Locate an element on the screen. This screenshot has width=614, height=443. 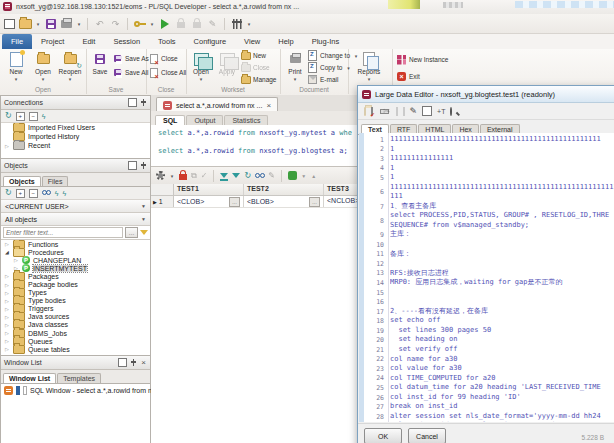
save-icon is located at coordinates (50, 24).